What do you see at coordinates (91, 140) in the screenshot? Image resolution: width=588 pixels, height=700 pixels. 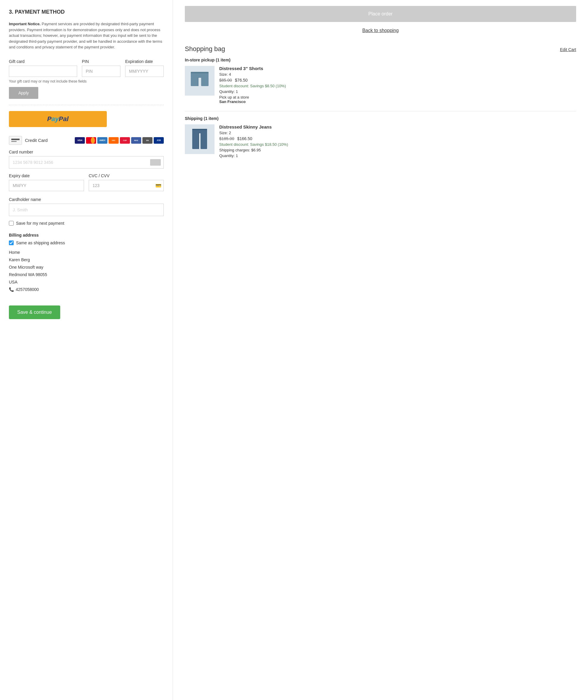 I see `mastercard-logo` at bounding box center [91, 140].